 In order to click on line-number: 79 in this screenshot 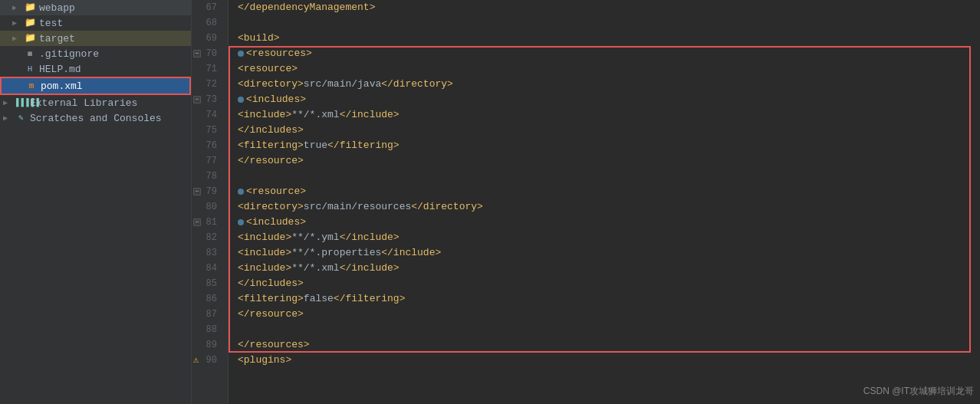, I will do `click(212, 192)`.